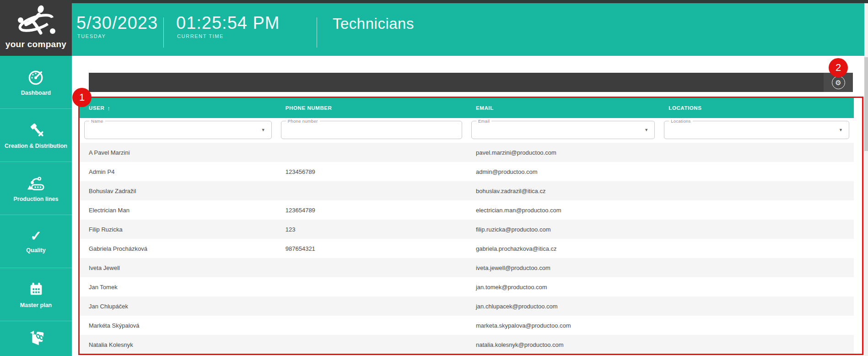 The width and height of the screenshot is (868, 356). I want to click on filter-name-select: Name ▼, so click(178, 130).